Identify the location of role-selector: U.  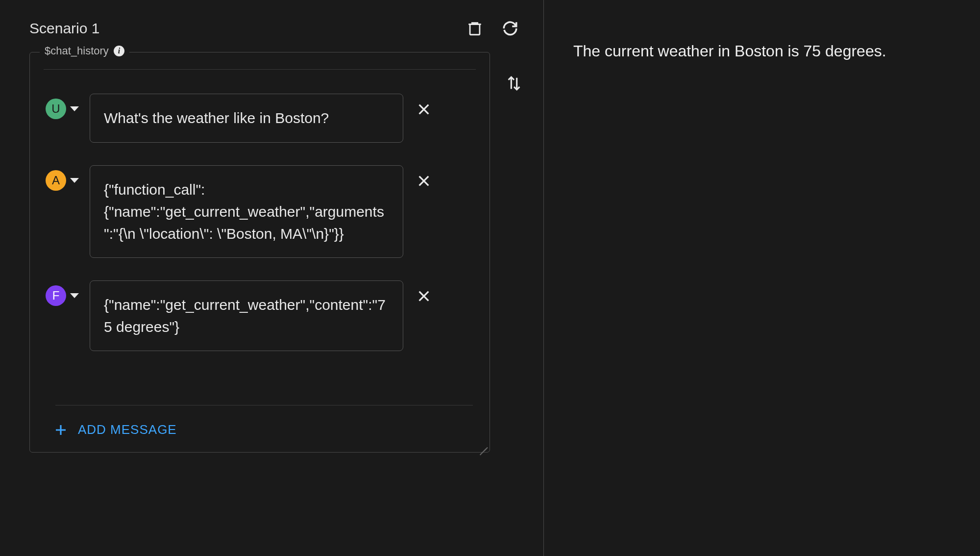
(62, 109).